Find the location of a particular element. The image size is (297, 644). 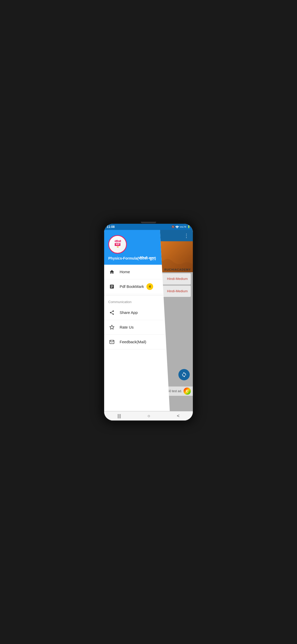

section-communication-label: Communication is located at coordinates (137, 301).